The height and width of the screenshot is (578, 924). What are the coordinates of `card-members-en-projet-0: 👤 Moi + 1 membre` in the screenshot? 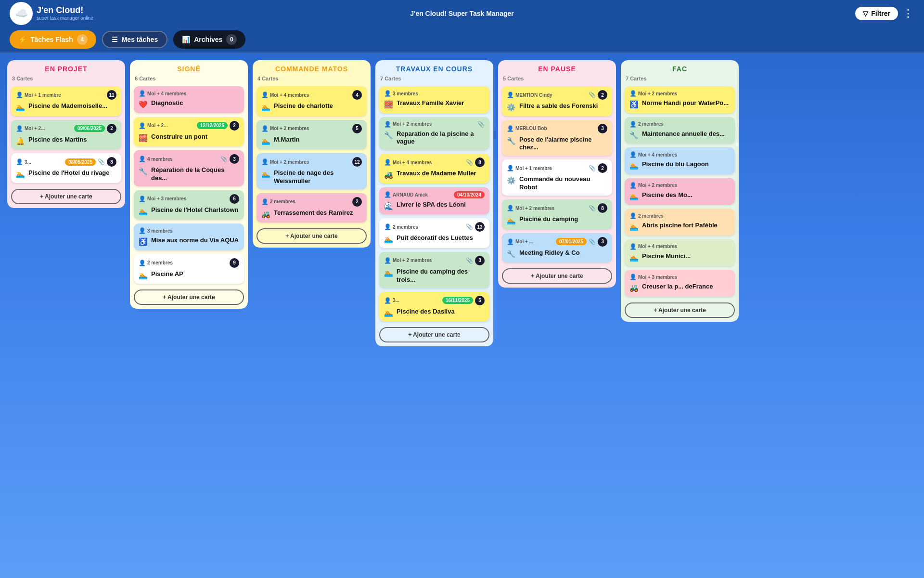 It's located at (38, 95).